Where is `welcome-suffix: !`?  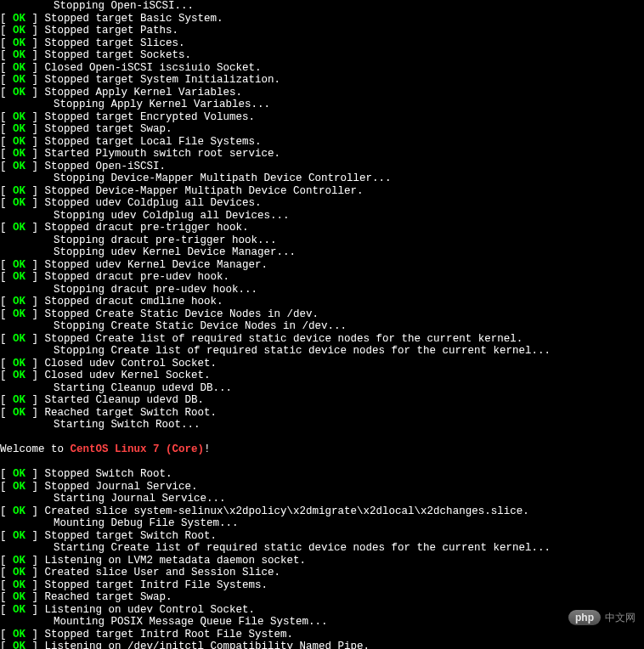 welcome-suffix: ! is located at coordinates (207, 449).